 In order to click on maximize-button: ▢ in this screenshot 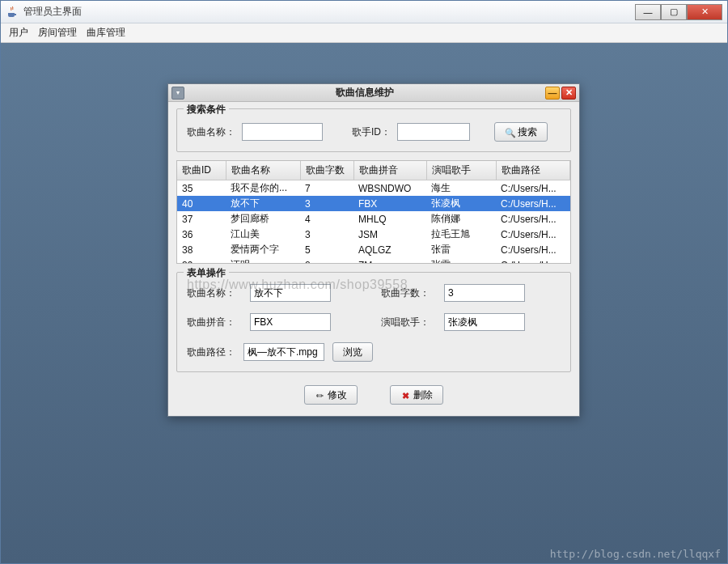, I will do `click(674, 12)`.